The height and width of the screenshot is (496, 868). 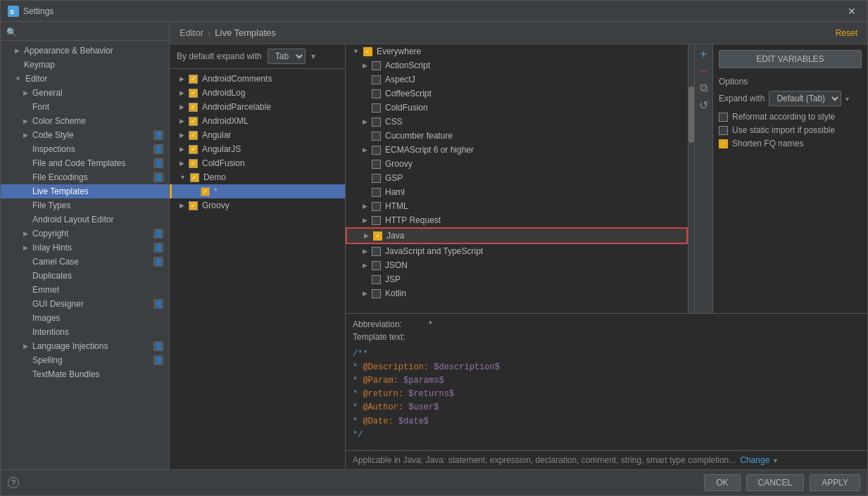 What do you see at coordinates (84, 107) in the screenshot?
I see `sidebar-item-font: ▶ Font` at bounding box center [84, 107].